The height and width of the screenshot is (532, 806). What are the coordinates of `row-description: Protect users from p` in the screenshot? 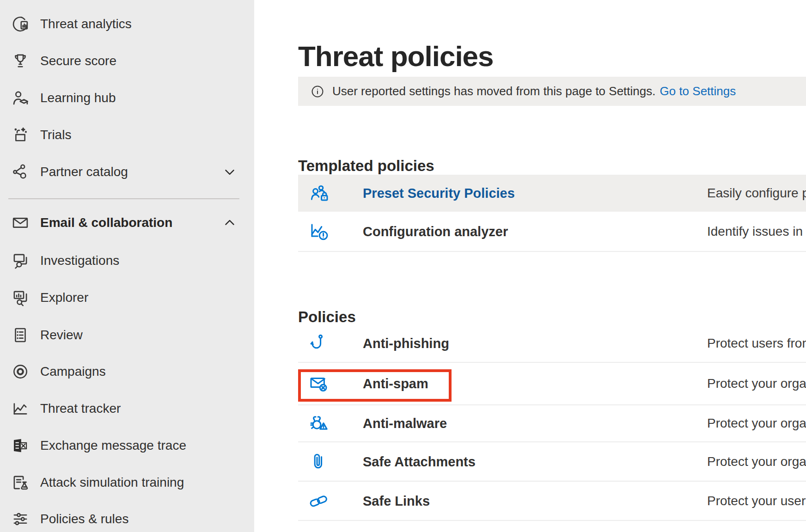 It's located at (757, 343).